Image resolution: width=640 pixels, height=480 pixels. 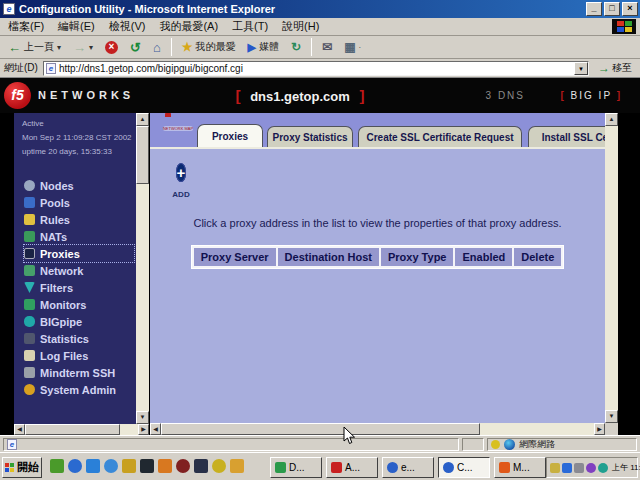 I want to click on sidebar-item-bigpipe: BIGpipe, so click(x=79, y=322).